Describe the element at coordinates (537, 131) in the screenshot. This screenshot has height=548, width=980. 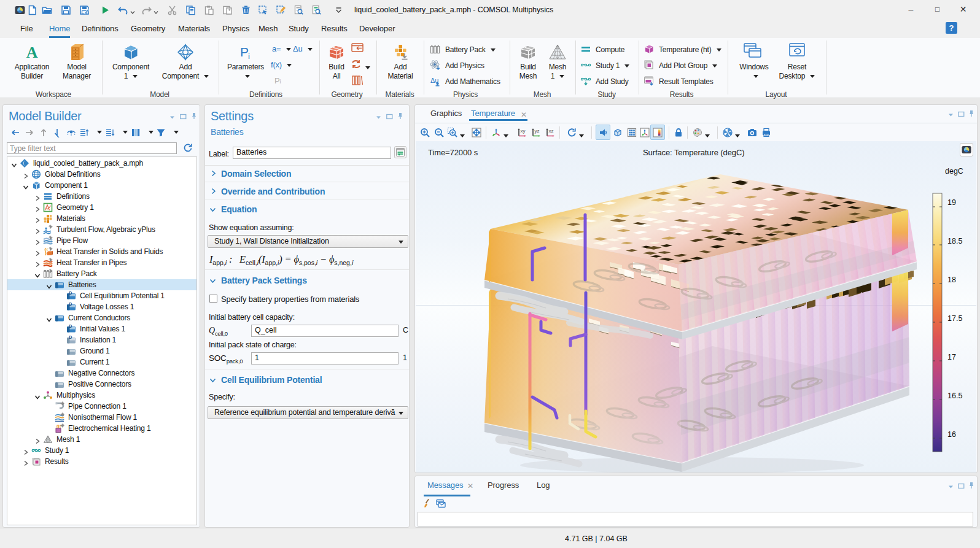
I see `svg-text: yz` at that location.